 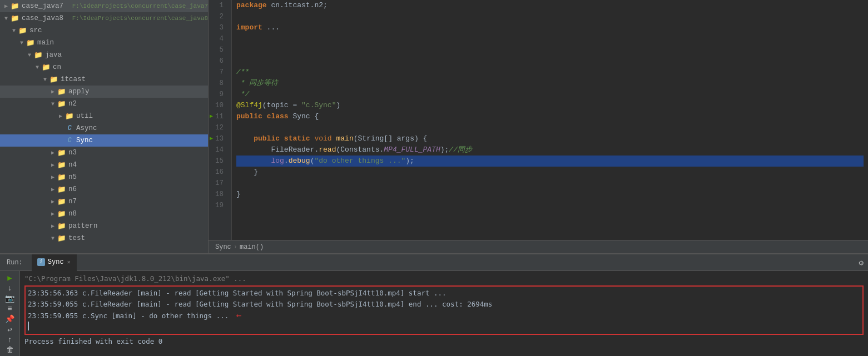 I want to click on settings-icon: ⚙, so click(x=861, y=263).